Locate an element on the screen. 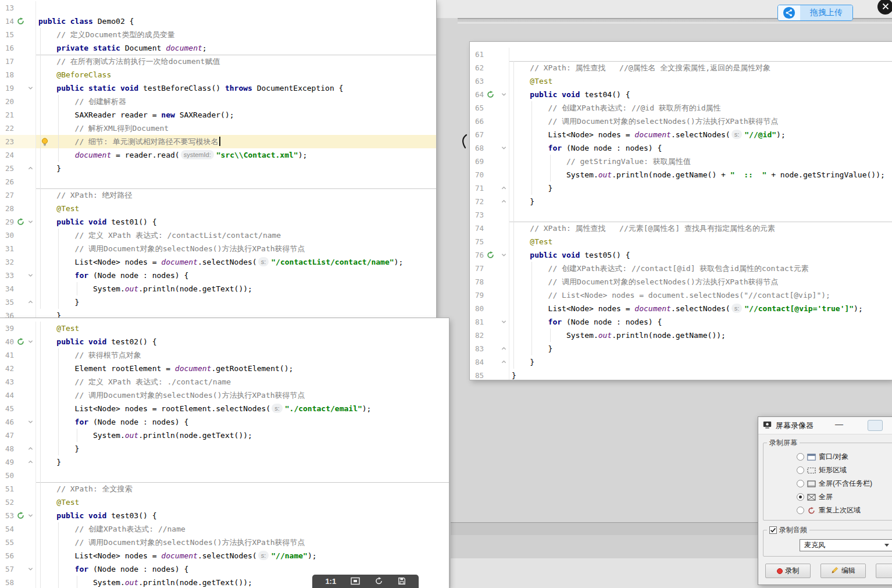 The image size is (892, 588). record-button: 录制 is located at coordinates (788, 571).